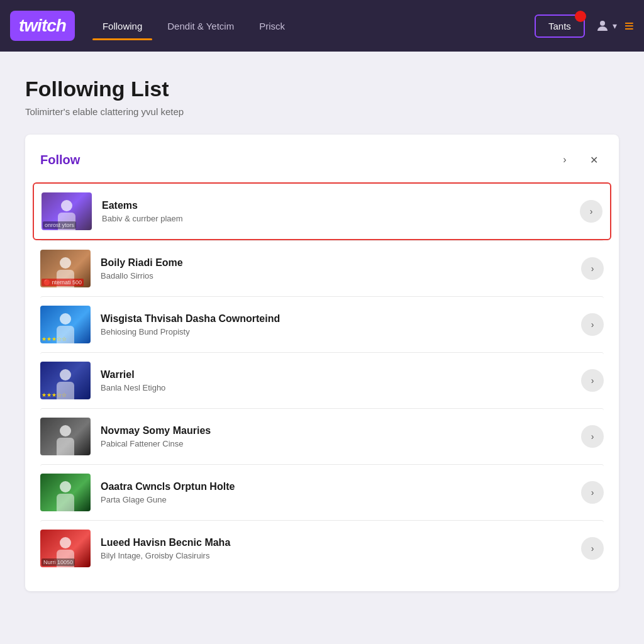 This screenshot has width=644, height=644. I want to click on item-info-1: Eatems Babiv & currber plaem, so click(341, 211).